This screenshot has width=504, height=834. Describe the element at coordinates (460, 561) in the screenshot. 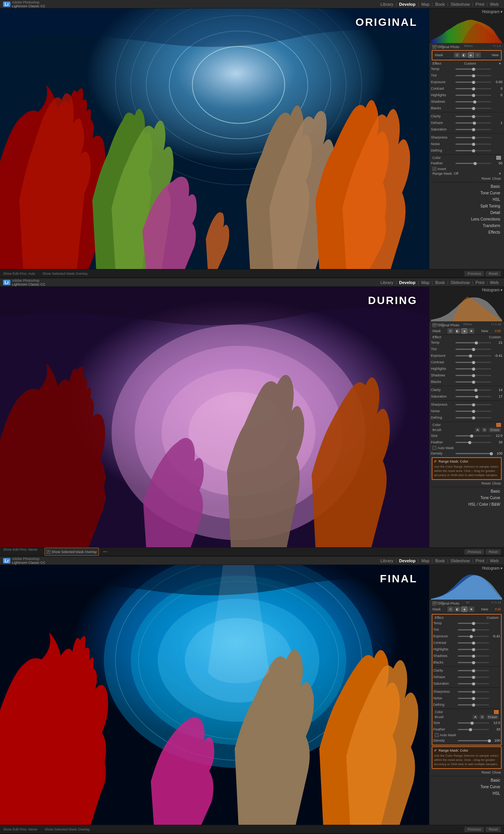

I see `nav-slideshow-f: Slideshow` at that location.